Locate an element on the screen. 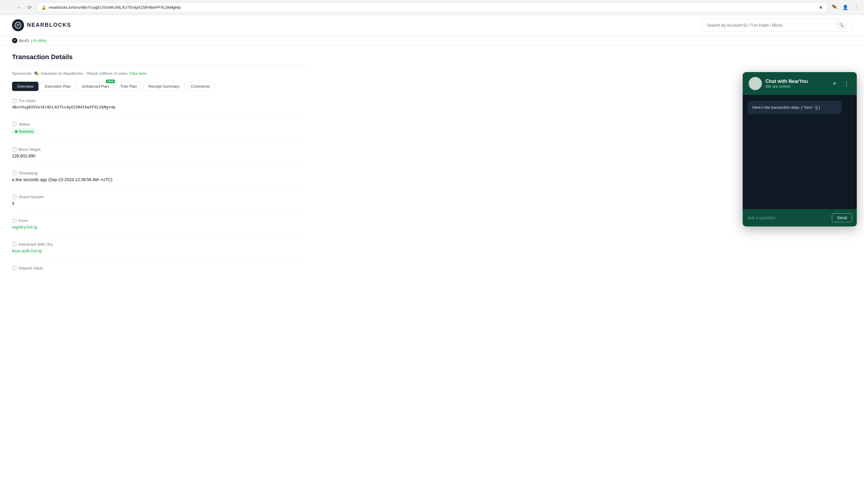  chat-menu-button: ⋮ is located at coordinates (847, 84).